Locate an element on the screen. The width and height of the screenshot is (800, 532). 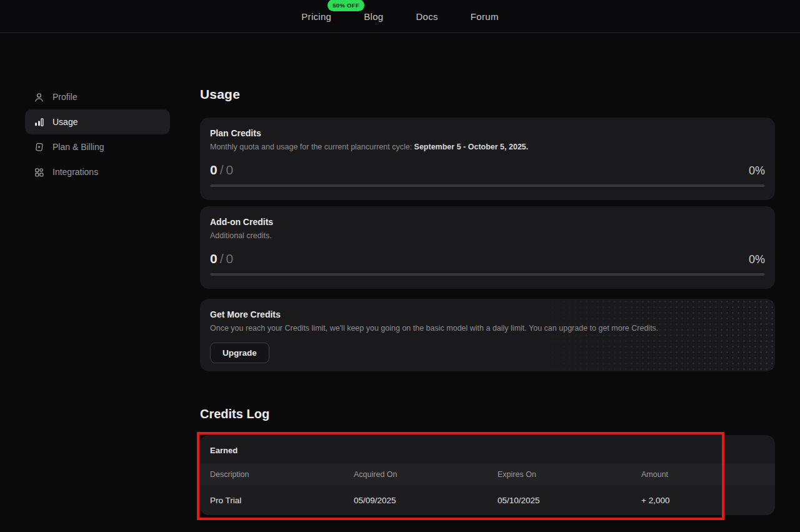
cell-expires-on: 05/10/2025 is located at coordinates (559, 500).